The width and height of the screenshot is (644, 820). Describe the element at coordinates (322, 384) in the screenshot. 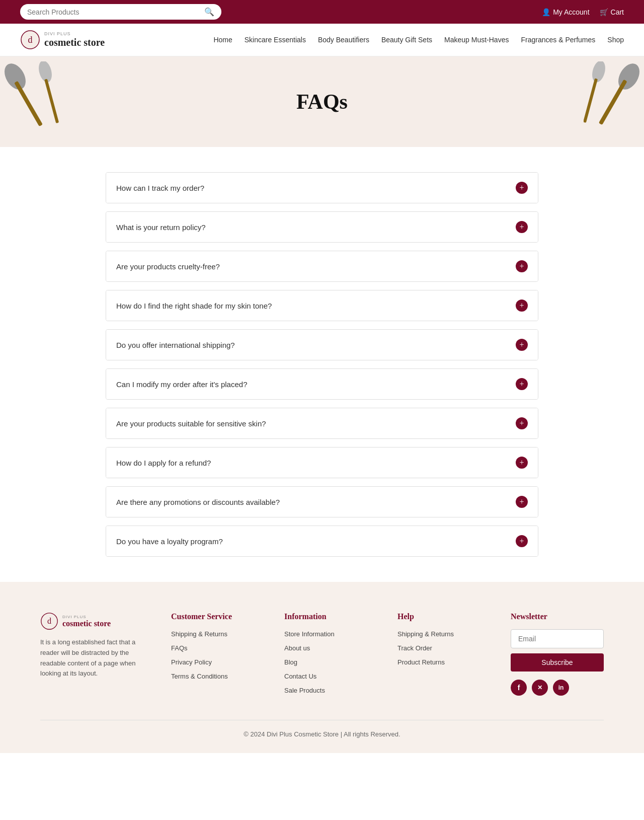

I see `faq-header: Can I modify my order after it's placed?…` at that location.